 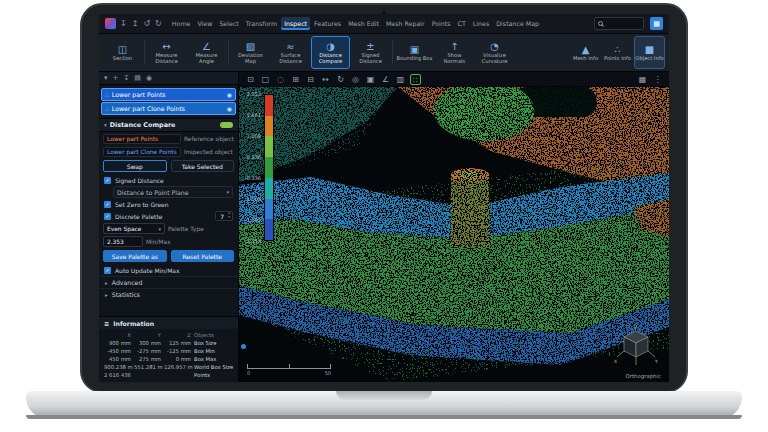 What do you see at coordinates (142, 152) in the screenshot?
I see `inspected-object-value: Lower part Clone Points` at bounding box center [142, 152].